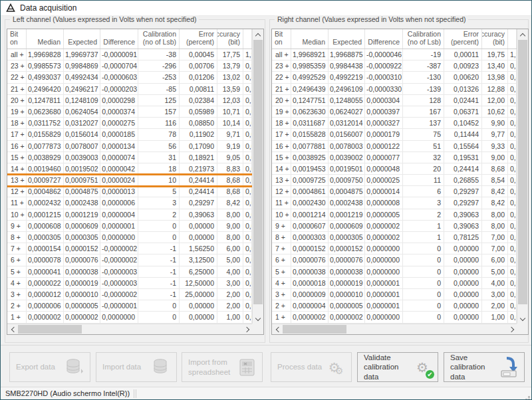 Image resolution: width=532 pixels, height=400 pixels. What do you see at coordinates (311, 367) in the screenshot?
I see `process-data-button: Process data ⚙⚙` at bounding box center [311, 367].